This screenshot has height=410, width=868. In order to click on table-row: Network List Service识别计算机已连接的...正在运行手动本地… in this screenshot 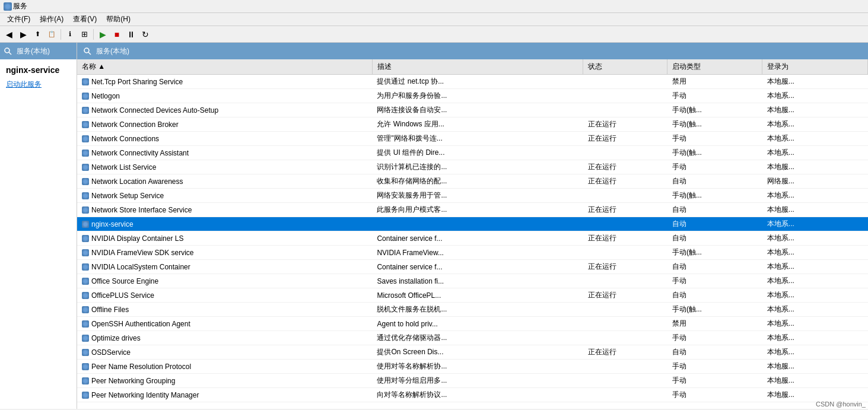, I will do `click(472, 167)`.